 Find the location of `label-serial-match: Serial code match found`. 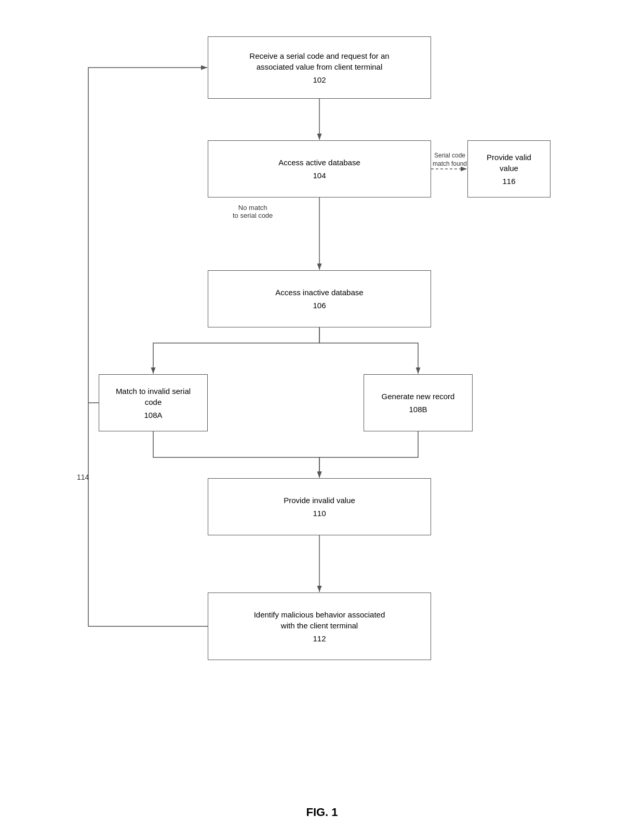

label-serial-match: Serial code match found is located at coordinates (450, 160).